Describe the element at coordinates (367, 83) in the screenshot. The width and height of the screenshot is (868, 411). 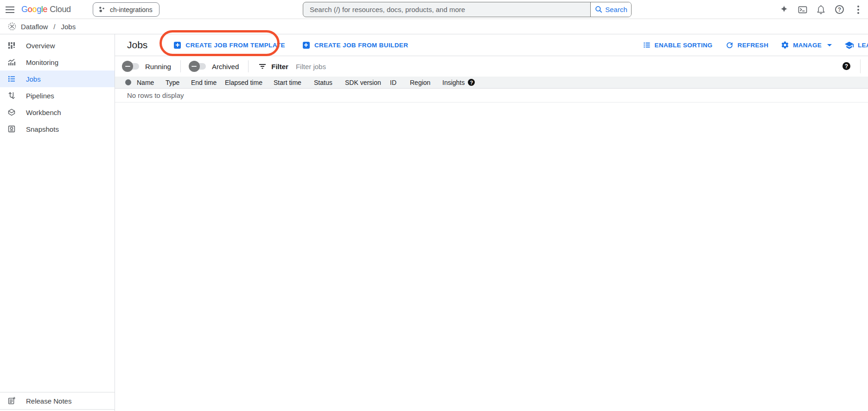
I see `column-header-sdk-version: SDK version` at that location.